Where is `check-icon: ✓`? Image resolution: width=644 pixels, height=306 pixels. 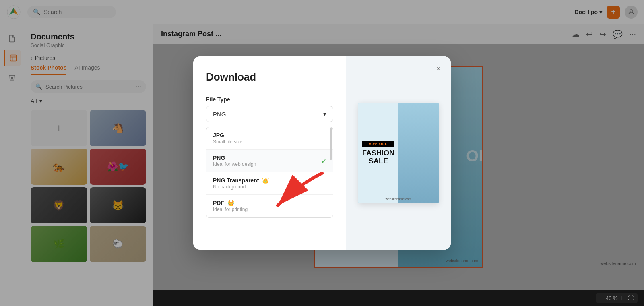 check-icon: ✓ is located at coordinates (324, 161).